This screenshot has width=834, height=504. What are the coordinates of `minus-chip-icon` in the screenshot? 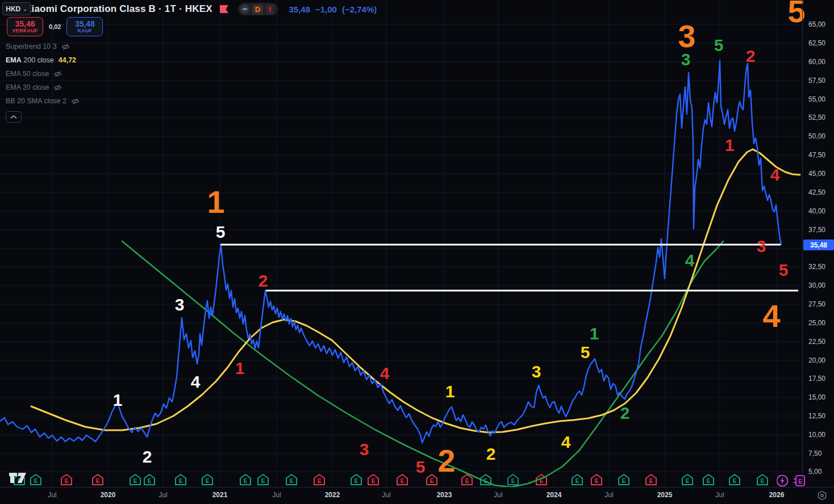 It's located at (245, 9).